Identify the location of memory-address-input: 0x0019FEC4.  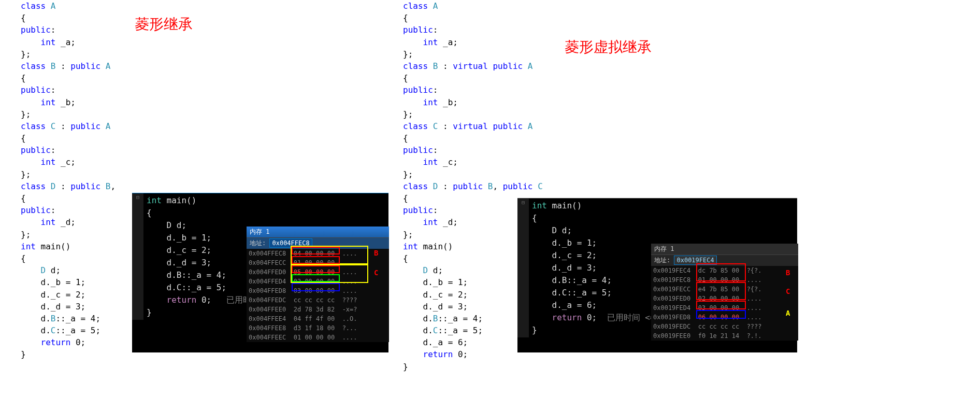
(695, 260).